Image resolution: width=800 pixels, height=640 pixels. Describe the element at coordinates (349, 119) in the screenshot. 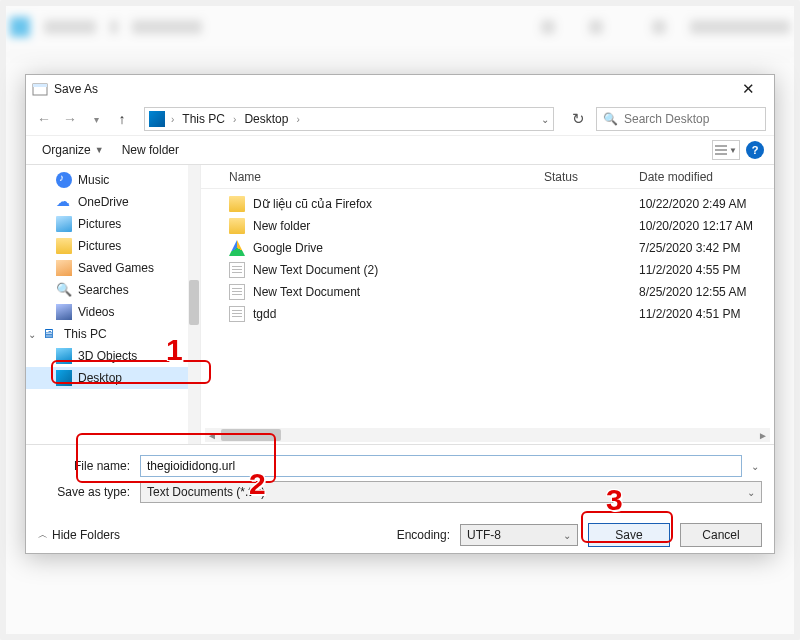

I see `address-bar: › This PC › Desktop › ⌄` at that location.